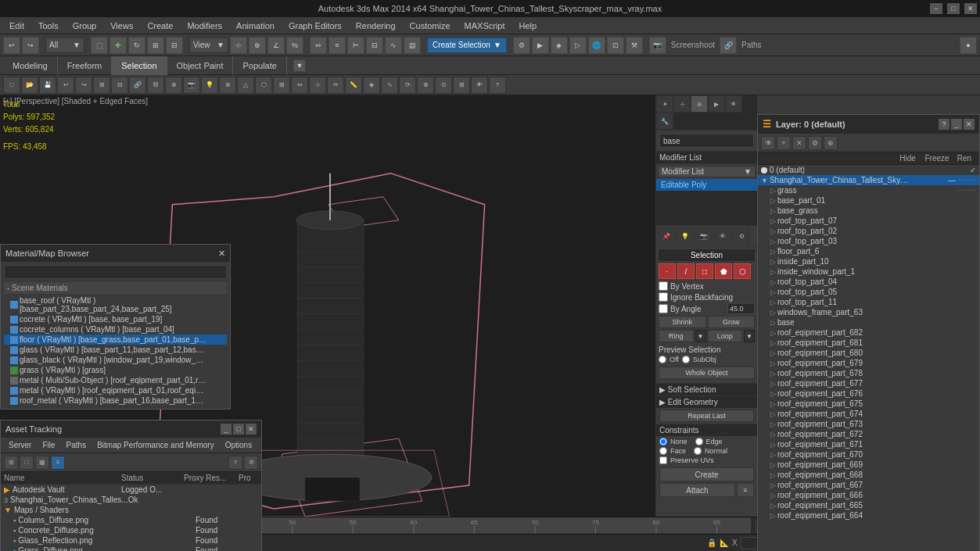  Describe the element at coordinates (868, 322) in the screenshot. I see `layer-row-base: ▷ base` at that location.